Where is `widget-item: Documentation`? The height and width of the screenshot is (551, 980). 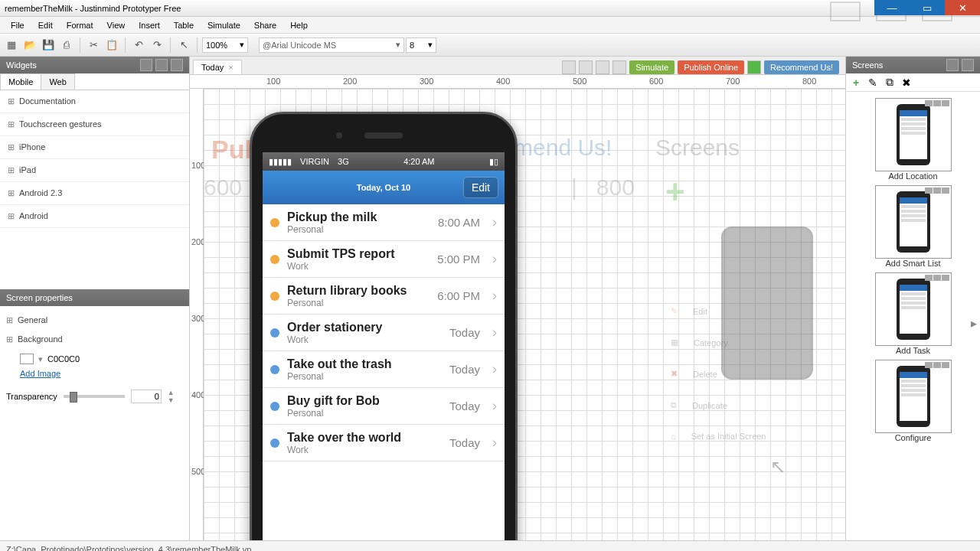
widget-item: Documentation is located at coordinates (95, 102).